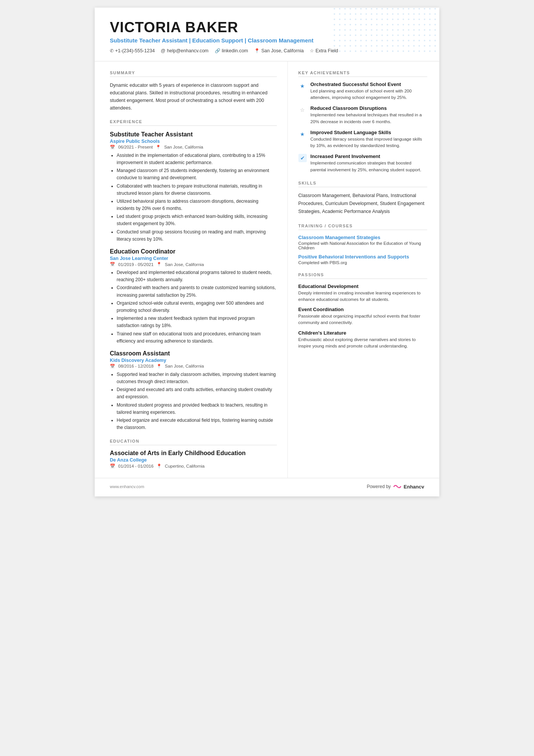 The image size is (534, 756). What do you see at coordinates (369, 115) in the screenshot?
I see `achievement-content-2: Reduced Classroom Disruptions Implemente…` at bounding box center [369, 115].